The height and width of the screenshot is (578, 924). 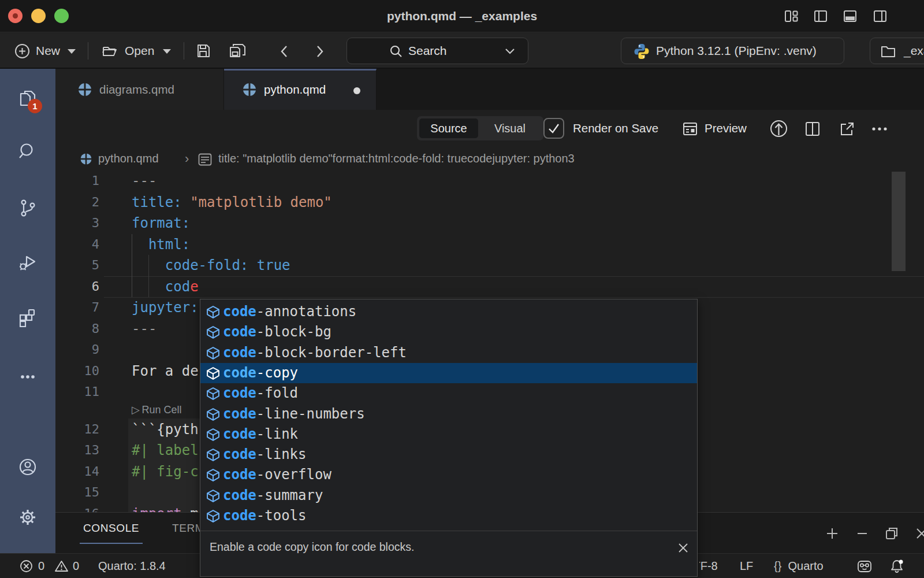 I want to click on save-icon, so click(x=203, y=51).